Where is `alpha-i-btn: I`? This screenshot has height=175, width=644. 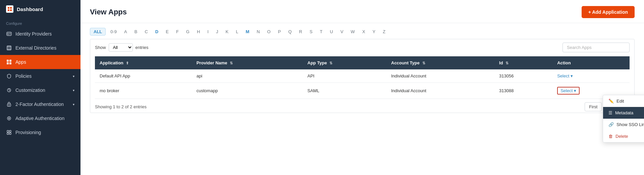
alpha-i-btn: I is located at coordinates (208, 32).